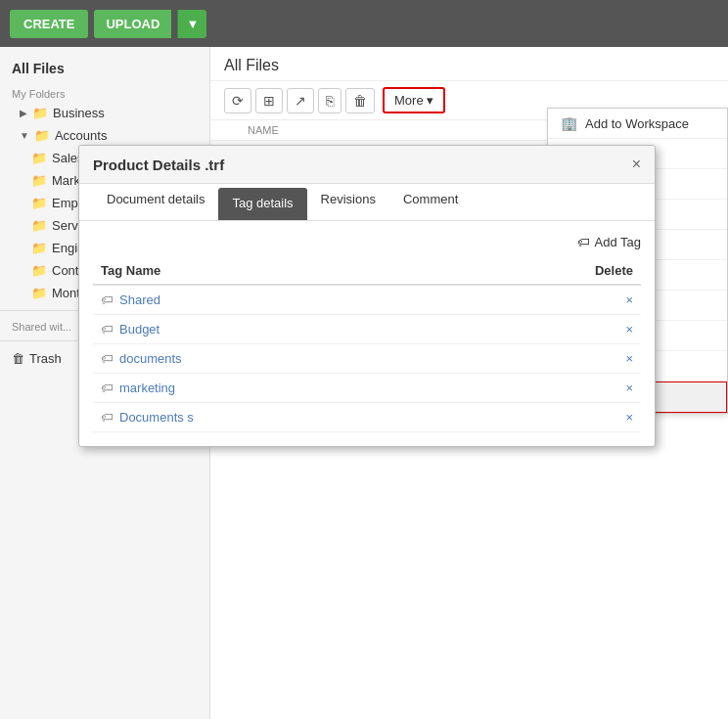 The width and height of the screenshot is (728, 719). Describe the element at coordinates (276, 271) in the screenshot. I see `col-tag-name: Tag Name` at that location.